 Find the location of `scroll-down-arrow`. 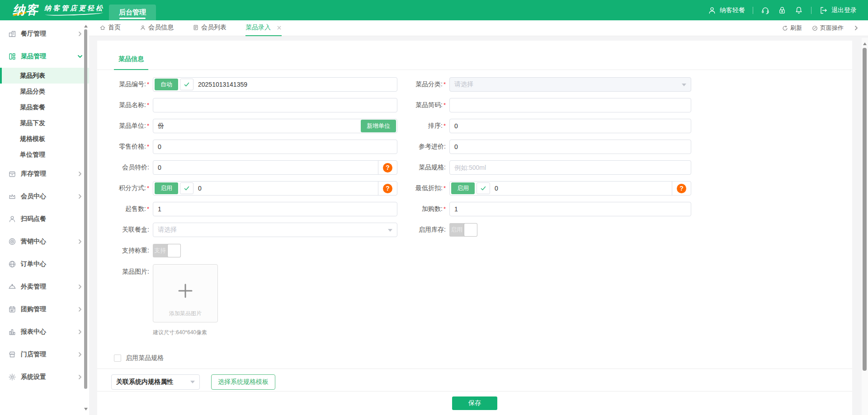

scroll-down-arrow is located at coordinates (86, 410).